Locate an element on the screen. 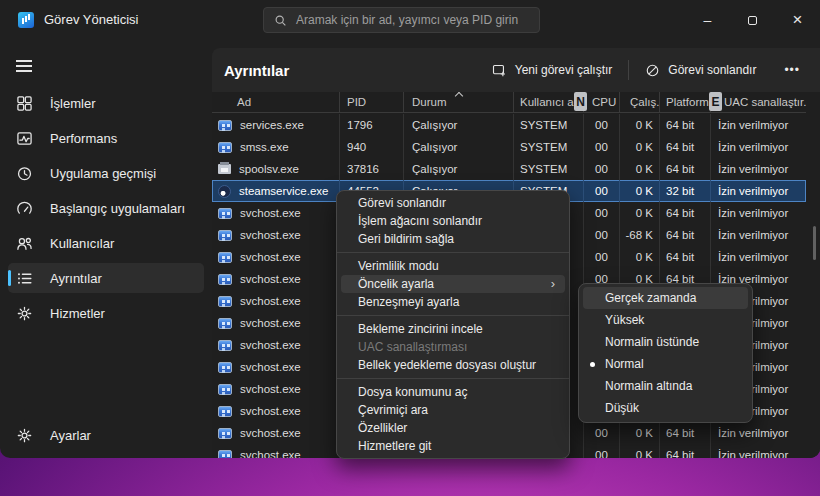 The height and width of the screenshot is (496, 820). menu-item-label: Düşük is located at coordinates (622, 408).